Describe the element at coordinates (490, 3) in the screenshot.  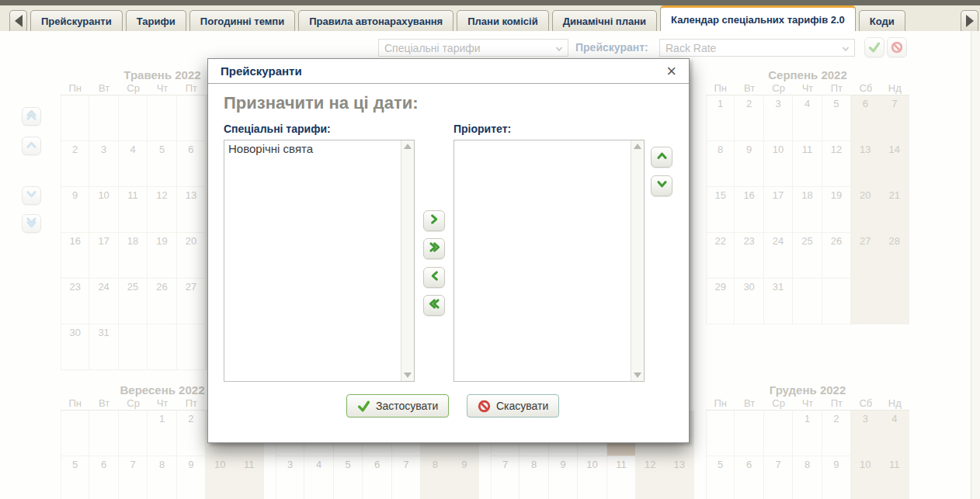
I see `window-top-strip` at that location.